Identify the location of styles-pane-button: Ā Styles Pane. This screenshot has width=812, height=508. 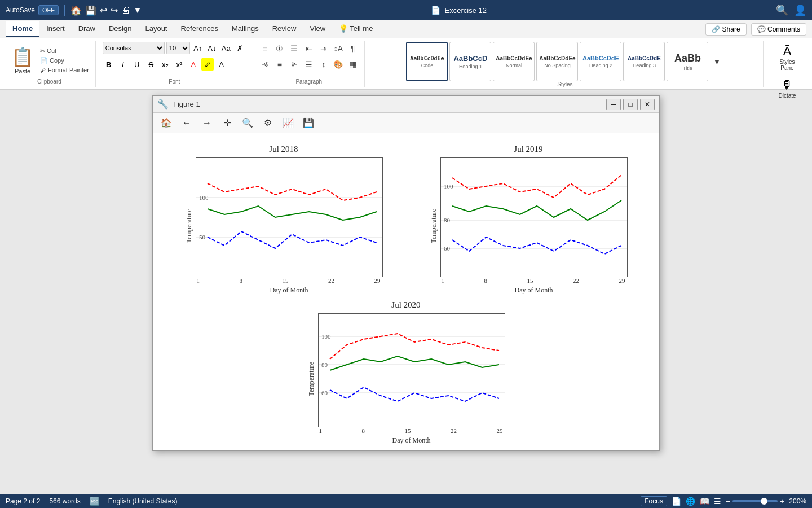
(787, 58).